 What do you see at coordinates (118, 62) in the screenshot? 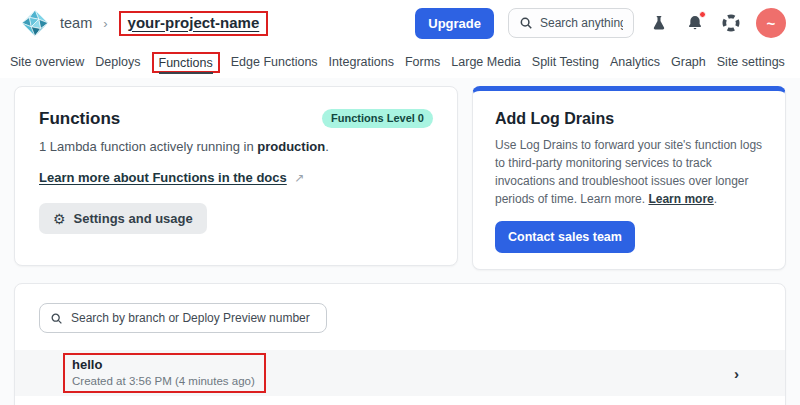
I see `tab-deploys: Deploys` at bounding box center [118, 62].